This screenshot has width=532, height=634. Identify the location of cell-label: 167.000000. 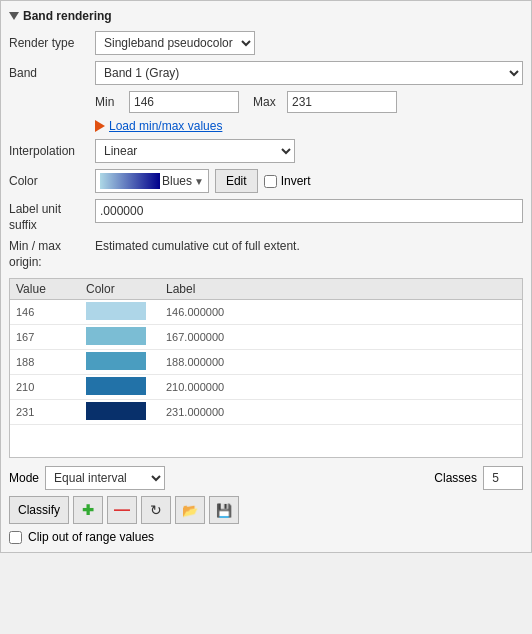
(341, 338).